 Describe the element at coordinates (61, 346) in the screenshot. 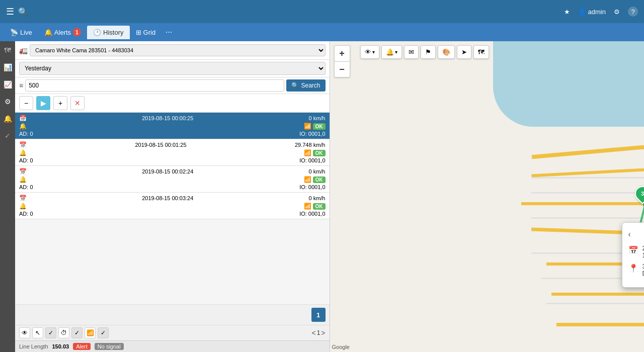

I see `line-length-value: 150.03` at that location.